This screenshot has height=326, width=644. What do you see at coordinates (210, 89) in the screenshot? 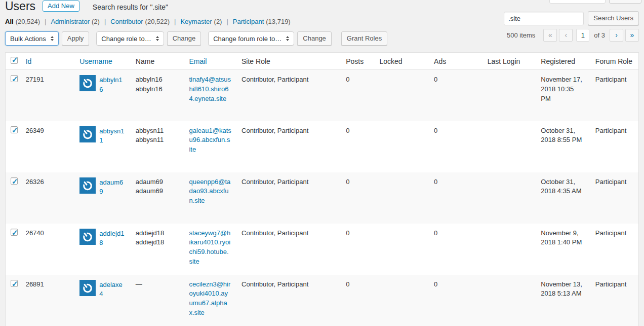
I see `email-link: tinafy4@atsushi8610.shiro64.eyneta.site` at bounding box center [210, 89].